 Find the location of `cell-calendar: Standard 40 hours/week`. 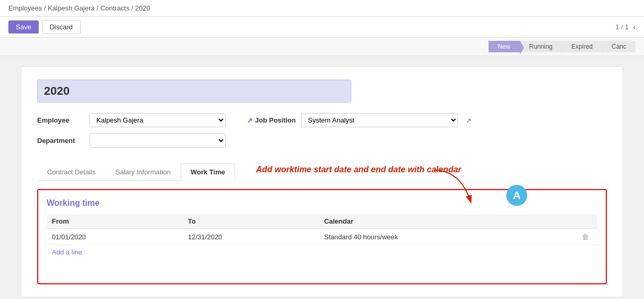

cell-calendar: Standard 40 hours/week is located at coordinates (448, 237).